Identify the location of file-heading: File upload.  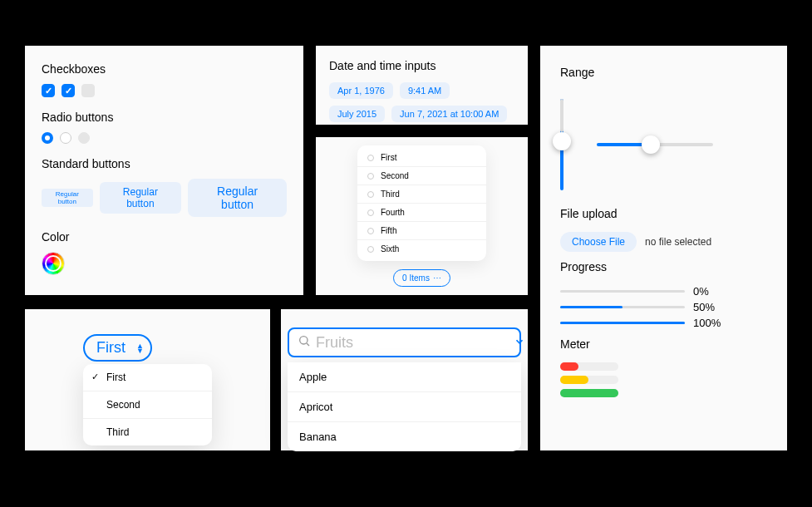
(663, 214).